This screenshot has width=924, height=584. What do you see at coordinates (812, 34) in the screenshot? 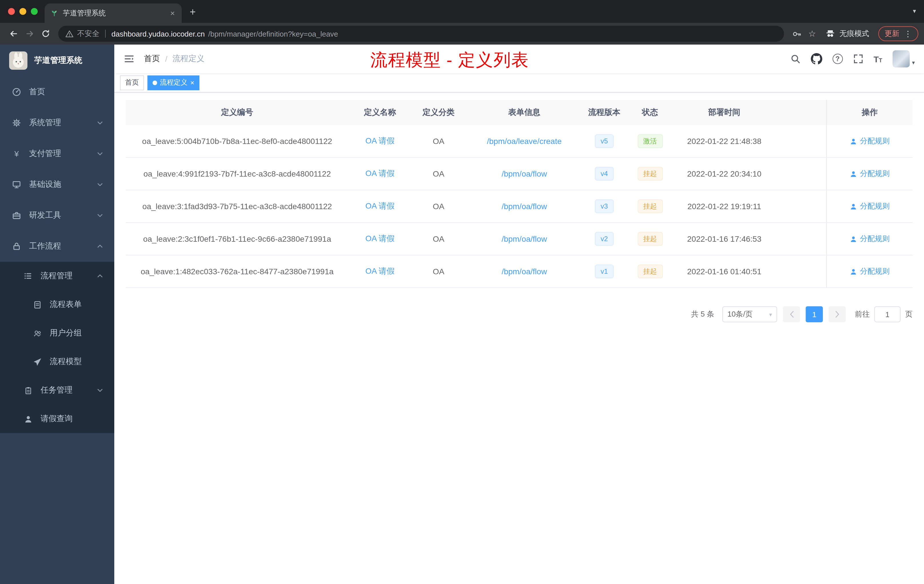
I see `bookmark-star-icon: ☆` at bounding box center [812, 34].